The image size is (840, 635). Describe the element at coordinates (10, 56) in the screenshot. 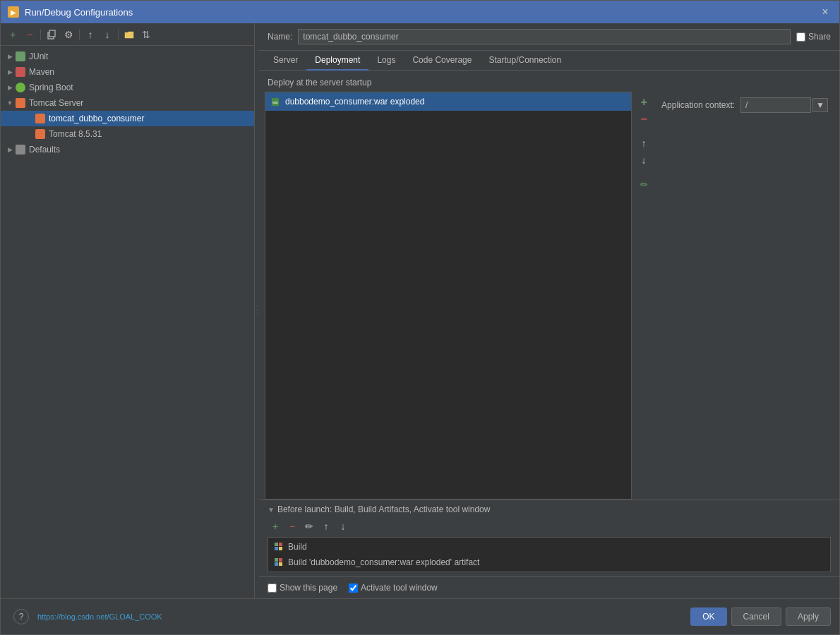

I see `junit-arrow: ▶` at that location.